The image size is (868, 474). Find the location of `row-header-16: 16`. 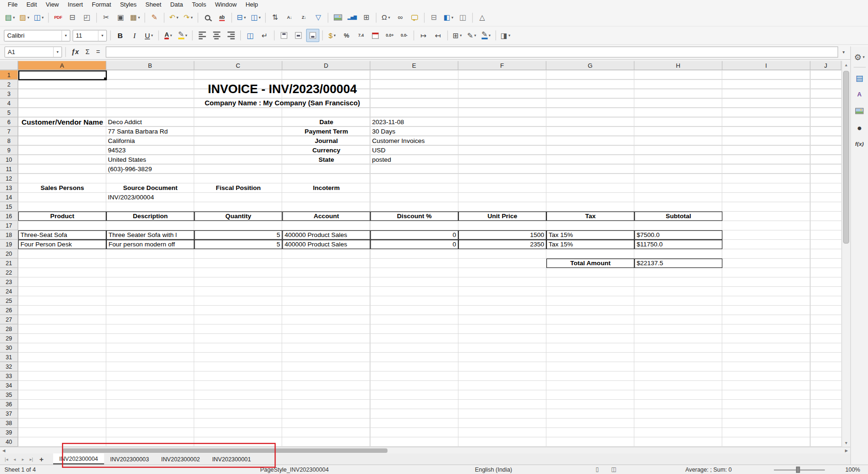

row-header-16: 16 is located at coordinates (9, 216).